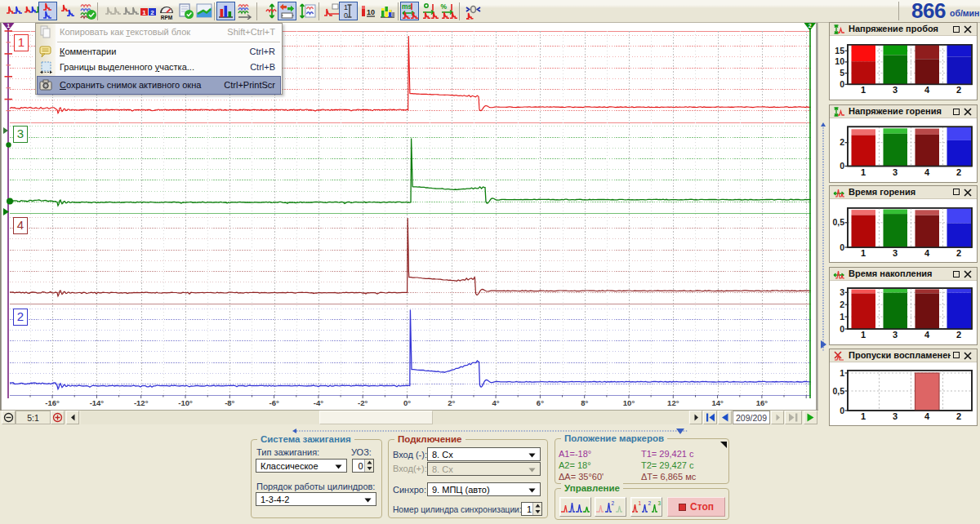 The width and height of the screenshot is (980, 524). What do you see at coordinates (274, 403) in the screenshot?
I see `svg-text: -6°` at bounding box center [274, 403].